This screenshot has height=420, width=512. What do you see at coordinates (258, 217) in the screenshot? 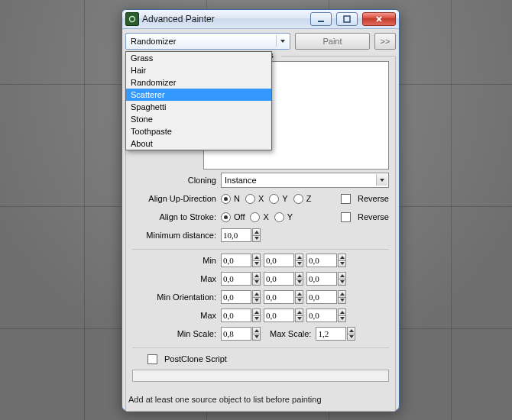
I see `align-stroke-radios: OffXY` at bounding box center [258, 217].